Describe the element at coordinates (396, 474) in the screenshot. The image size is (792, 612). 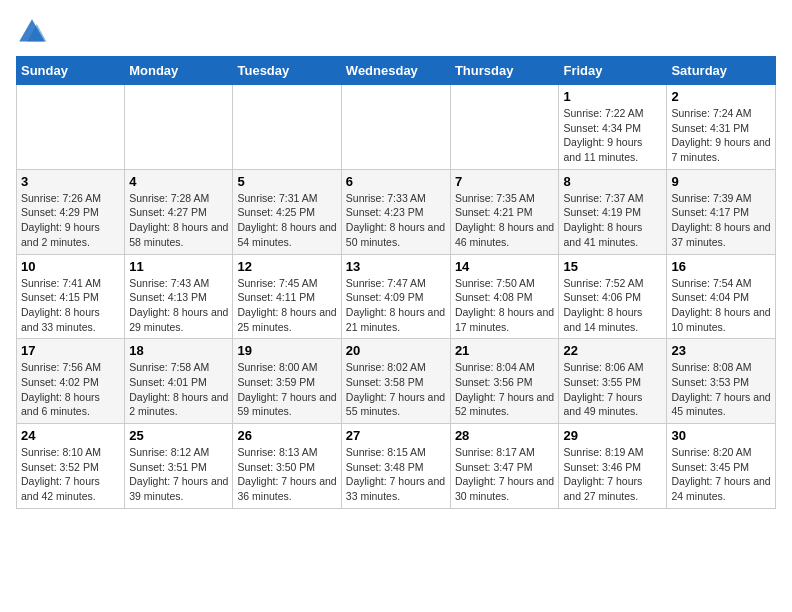
I see `day-info: Sunrise: 8:15 AM Sunset: 3:48 PM Dayligh…` at that location.